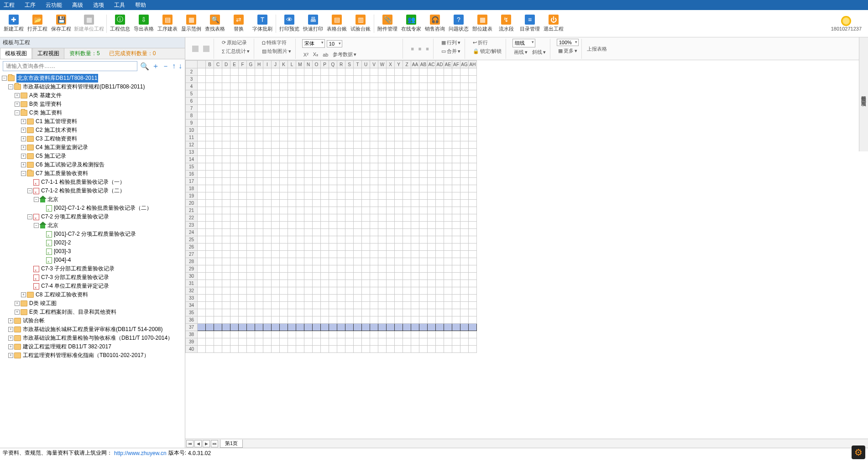 This screenshot has height=461, width=868. Describe the element at coordinates (530, 24) in the screenshot. I see `toolbar-目录管理: ≡目录管理` at that location.